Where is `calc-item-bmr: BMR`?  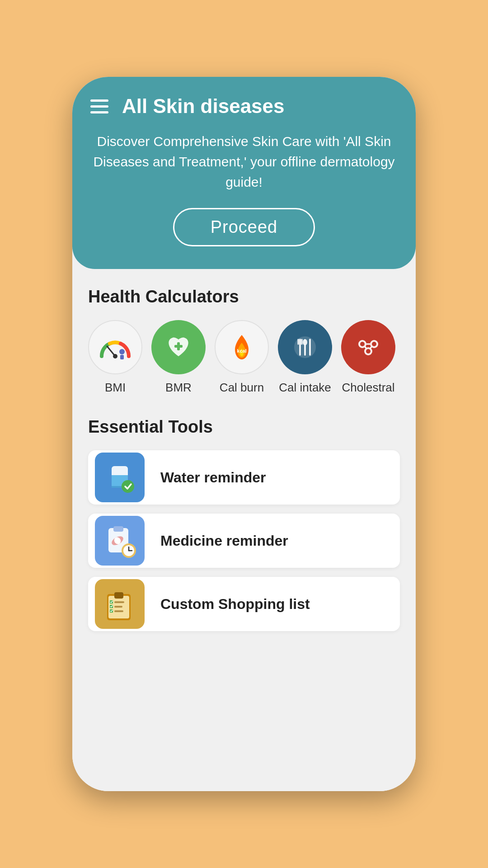 calc-item-bmr: BMR is located at coordinates (178, 357).